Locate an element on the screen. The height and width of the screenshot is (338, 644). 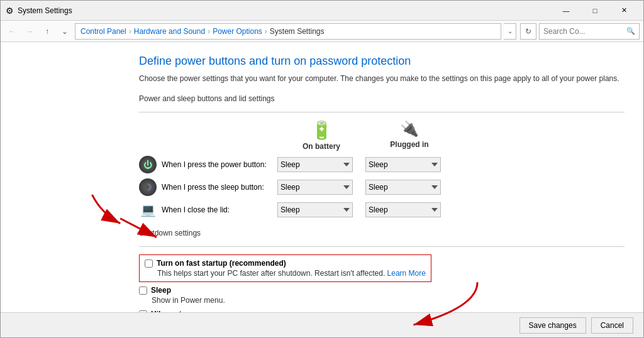
cancel-button: Cancel is located at coordinates (613, 325).